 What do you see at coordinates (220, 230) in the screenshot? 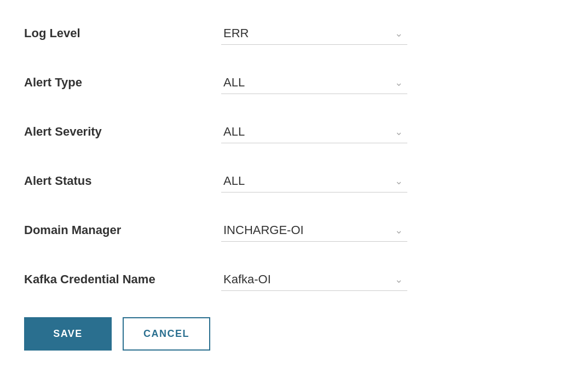
I see `form-row-domain-manager: Domain ManagerINCHARGE-OIINCHARGE-SAINCH…` at bounding box center [220, 230].